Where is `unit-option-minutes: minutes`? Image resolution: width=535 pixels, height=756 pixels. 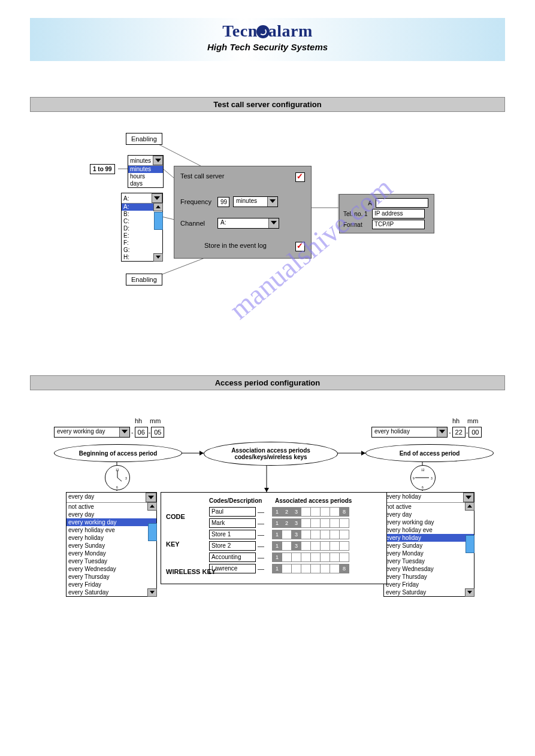
unit-option-minutes: minutes is located at coordinates (146, 169).